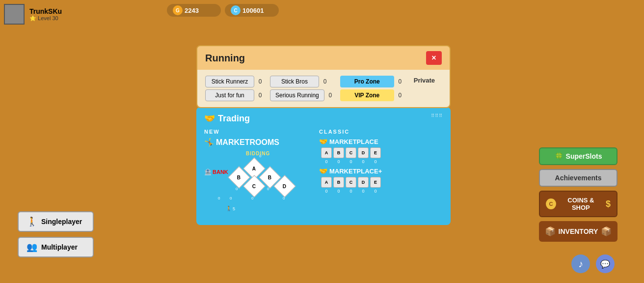  I want to click on trading-title: Trading, so click(234, 119).